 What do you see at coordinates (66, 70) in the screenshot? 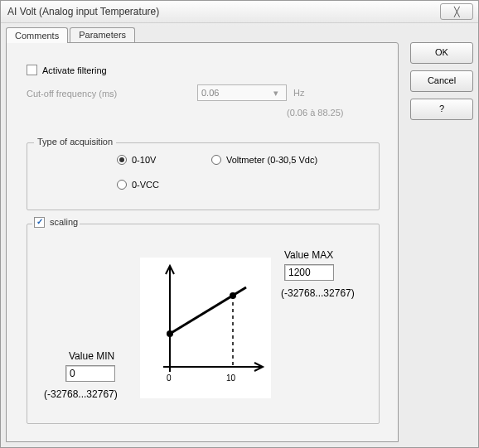
I see `activate-filtering-checkbox: Activate filtering` at bounding box center [66, 70].